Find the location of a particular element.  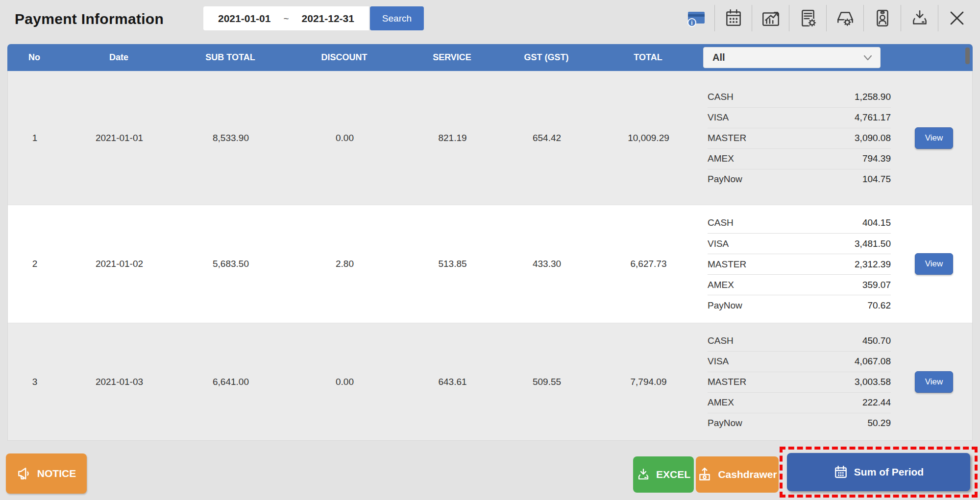

megaphone-icon is located at coordinates (24, 474).